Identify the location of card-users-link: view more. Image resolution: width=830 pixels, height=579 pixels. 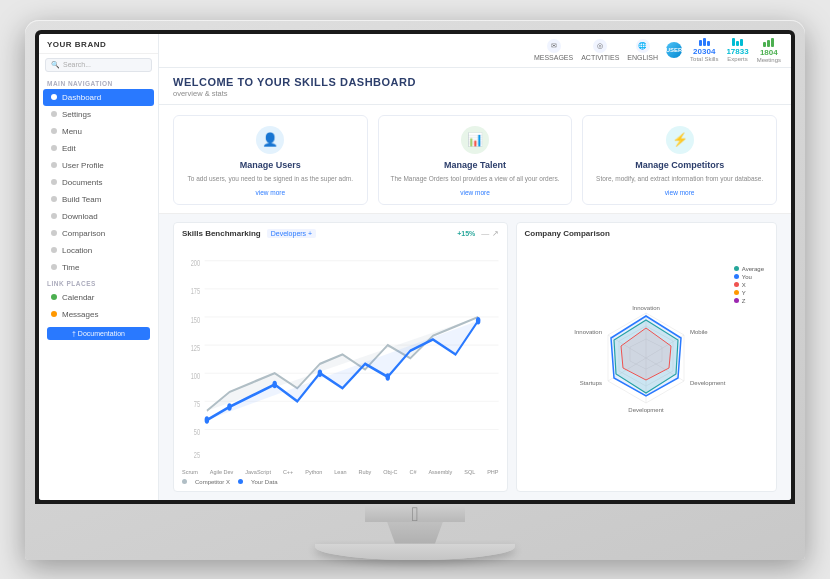
(271, 192).